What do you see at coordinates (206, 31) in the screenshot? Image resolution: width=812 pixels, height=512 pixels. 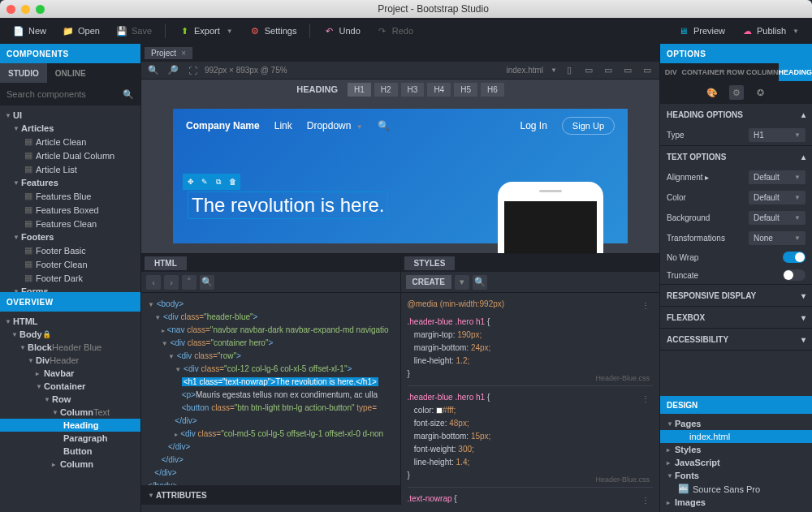 I see `export-button: ⬆Export▼` at bounding box center [206, 31].